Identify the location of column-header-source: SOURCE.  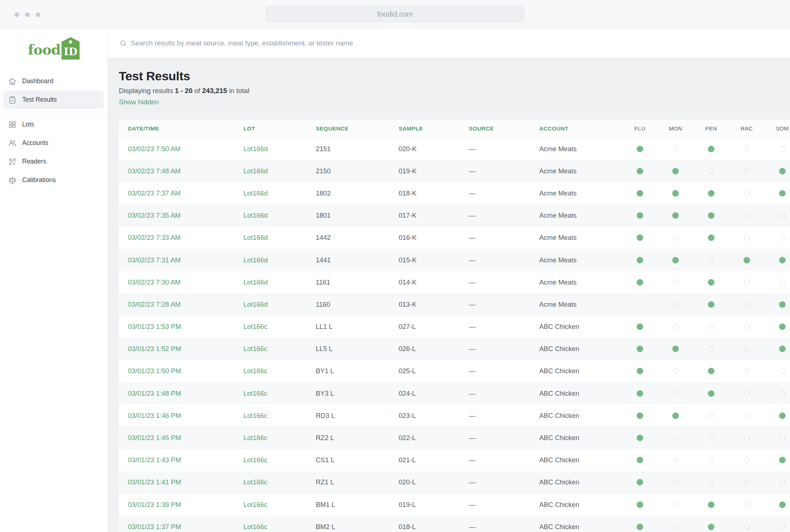
(504, 129).